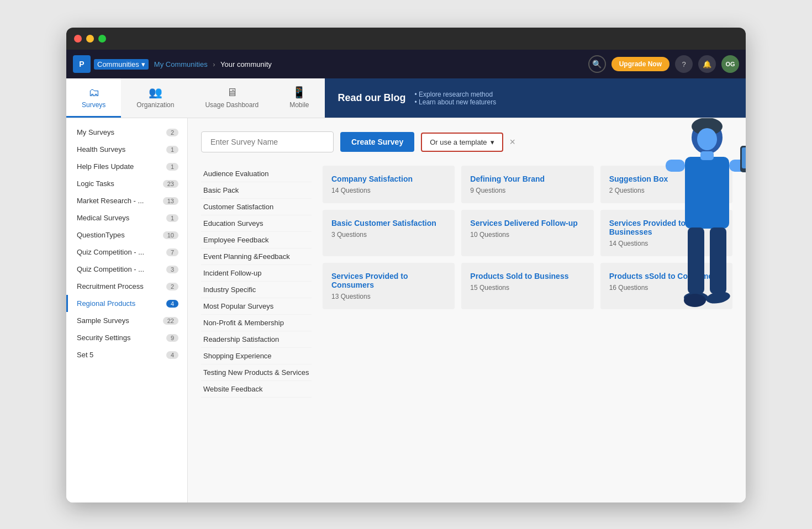 The image size is (812, 529). Describe the element at coordinates (213, 64) in the screenshot. I see `breadcrumb: My Communities › Your community` at that location.